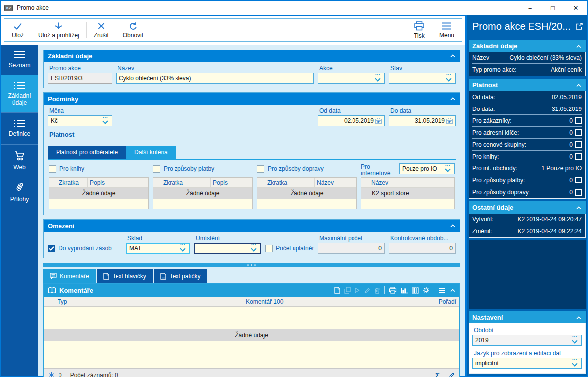 The image size is (588, 377). I want to click on tab-komentare: Komentáře, so click(69, 276).